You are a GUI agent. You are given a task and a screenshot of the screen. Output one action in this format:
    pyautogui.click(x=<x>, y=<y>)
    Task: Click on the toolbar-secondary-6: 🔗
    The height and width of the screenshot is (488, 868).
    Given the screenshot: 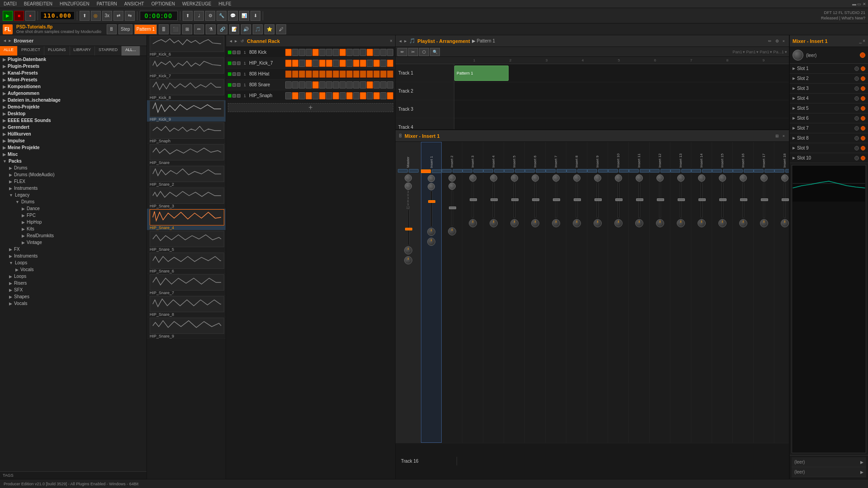 What is the action you would take?
    pyautogui.click(x=222, y=29)
    